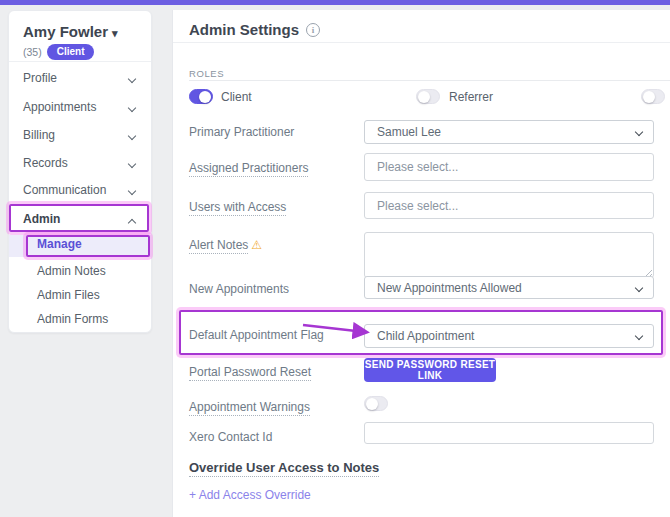 This screenshot has width=670, height=517. I want to click on client-name: Amy Fowler, so click(66, 32).